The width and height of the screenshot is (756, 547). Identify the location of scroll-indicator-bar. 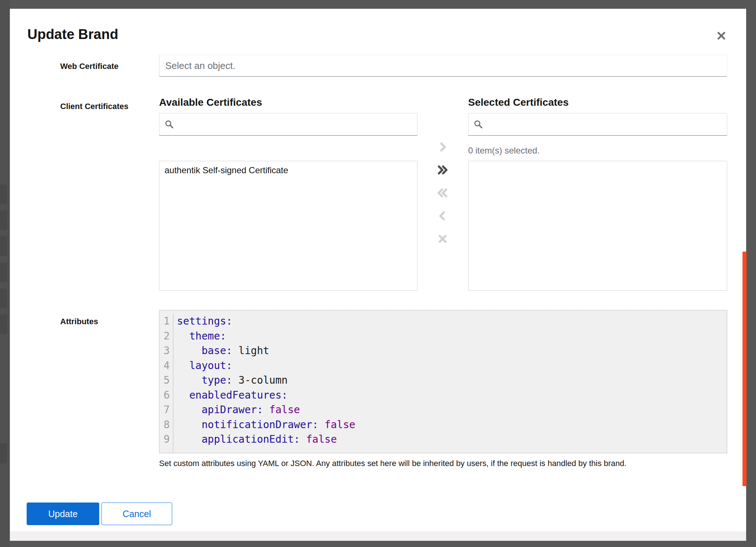
(744, 369).